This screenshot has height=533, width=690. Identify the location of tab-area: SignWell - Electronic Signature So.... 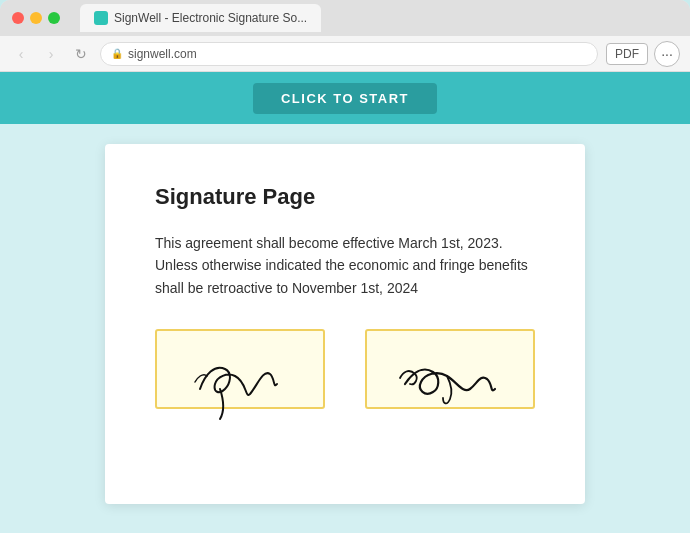
(379, 18).